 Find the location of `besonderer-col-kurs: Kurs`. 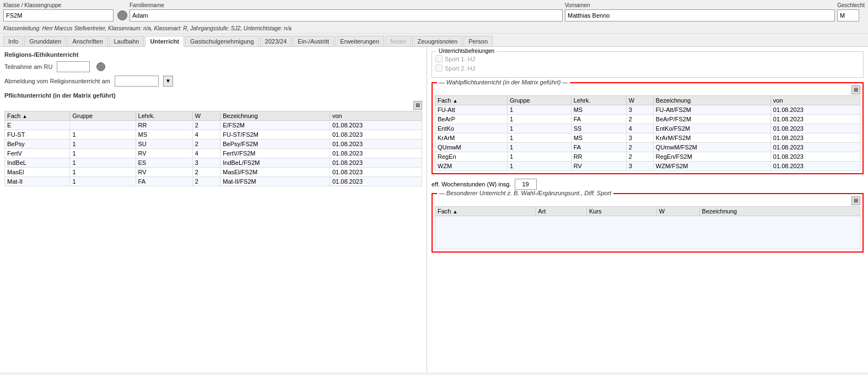

besonderer-col-kurs: Kurs is located at coordinates (622, 212).